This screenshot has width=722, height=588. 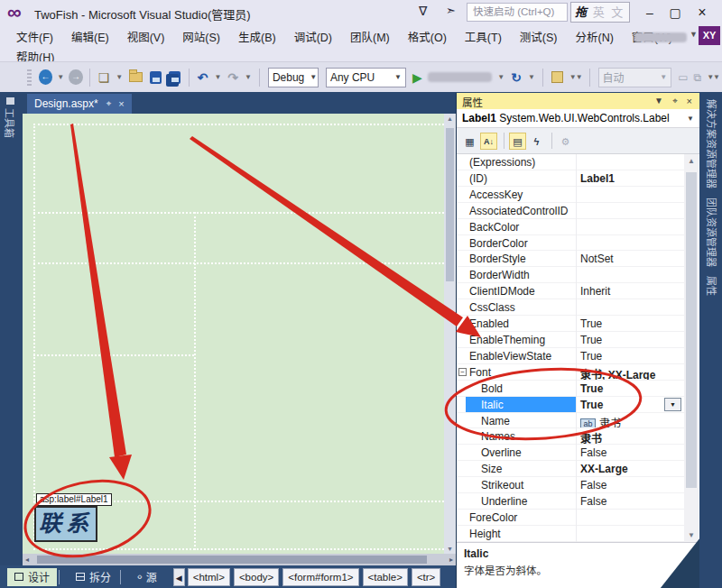 What do you see at coordinates (428, 35) in the screenshot?
I see `menu-item-格式O: 格式(O)` at bounding box center [428, 35].